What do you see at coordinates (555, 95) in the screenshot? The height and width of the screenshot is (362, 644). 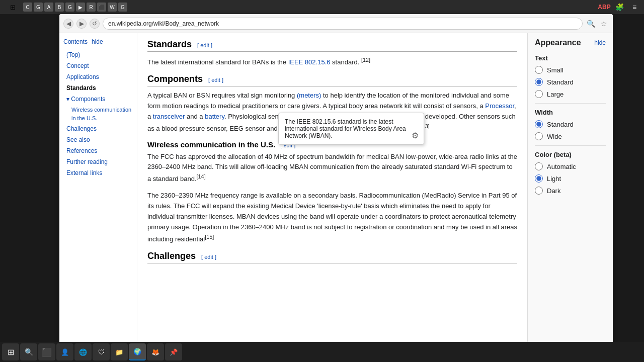 I see `text-large-label: Large` at bounding box center [555, 95].